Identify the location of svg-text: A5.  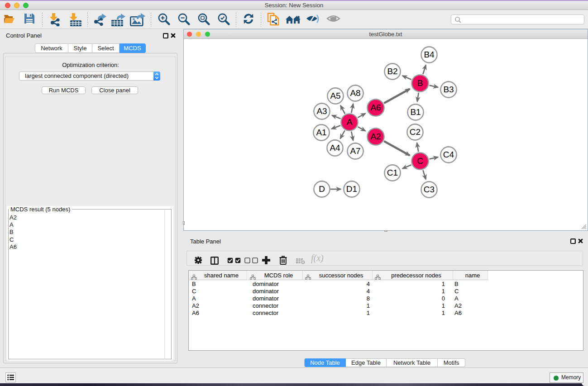
(335, 96).